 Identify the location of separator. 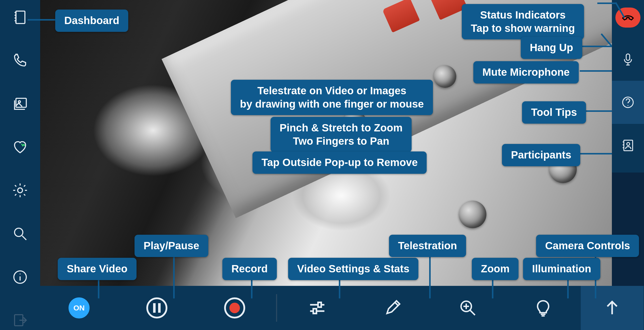
(277, 308).